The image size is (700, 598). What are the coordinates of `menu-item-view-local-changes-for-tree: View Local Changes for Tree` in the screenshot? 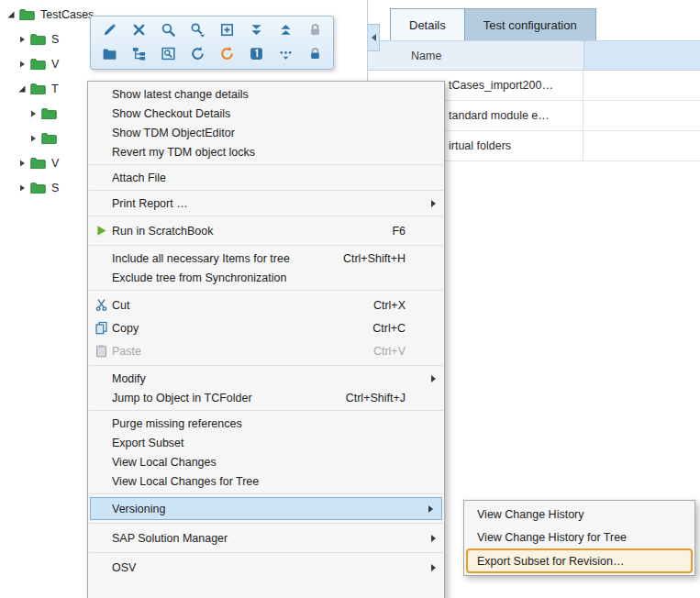 It's located at (266, 481).